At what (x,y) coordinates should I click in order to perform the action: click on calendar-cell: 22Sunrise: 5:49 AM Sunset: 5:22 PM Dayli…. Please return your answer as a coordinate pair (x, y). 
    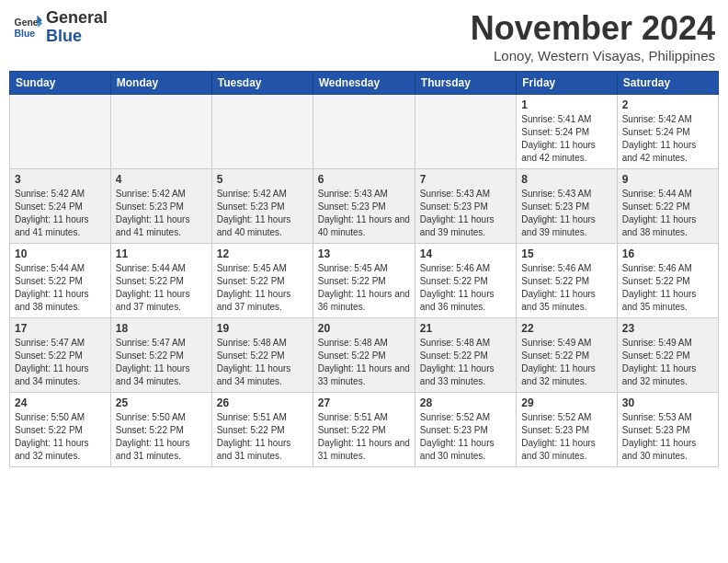
    Looking at the image, I should click on (566, 355).